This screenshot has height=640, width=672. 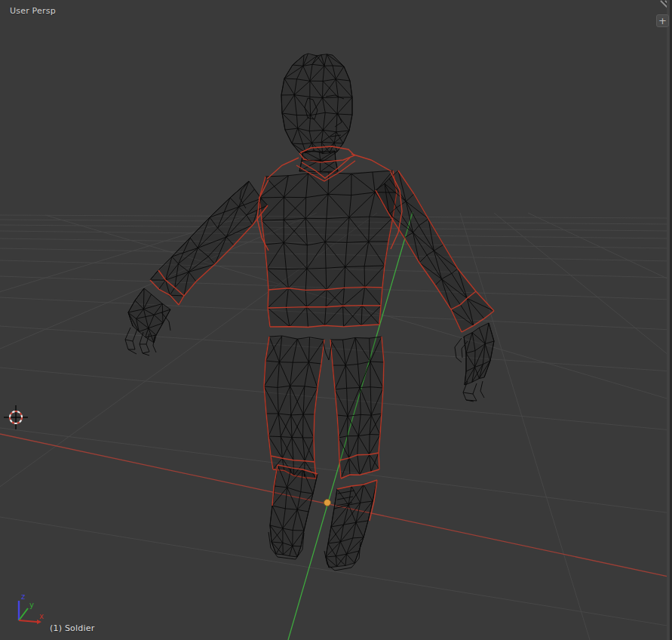 I want to click on active-object-label: (1) Soldier, so click(x=72, y=628).